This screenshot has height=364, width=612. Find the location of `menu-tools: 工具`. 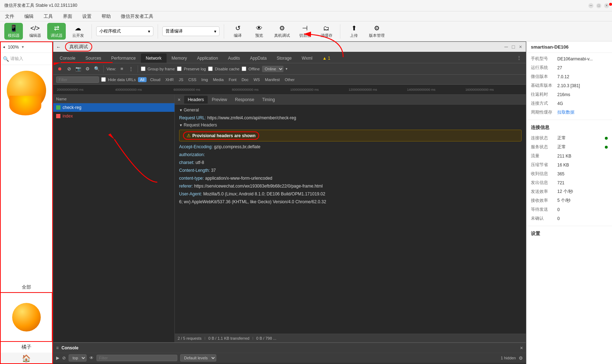

menu-tools: 工具 is located at coordinates (48, 16).